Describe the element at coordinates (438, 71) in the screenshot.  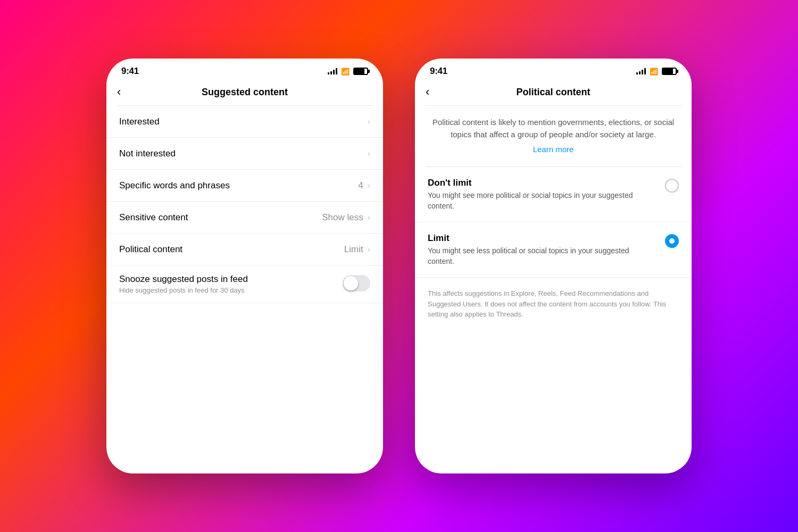
I see `status-time-2: 9:41` at that location.